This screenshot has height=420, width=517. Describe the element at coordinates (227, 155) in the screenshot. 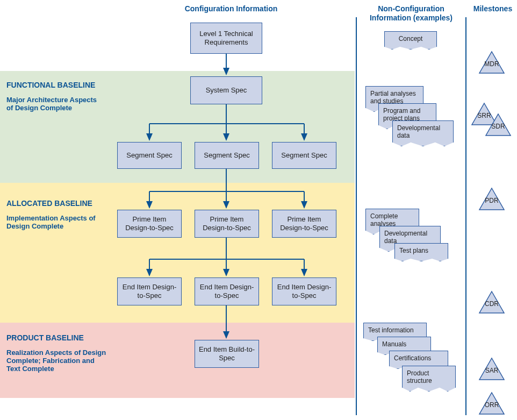

I see `node-segment-2: Segment Spec` at that location.